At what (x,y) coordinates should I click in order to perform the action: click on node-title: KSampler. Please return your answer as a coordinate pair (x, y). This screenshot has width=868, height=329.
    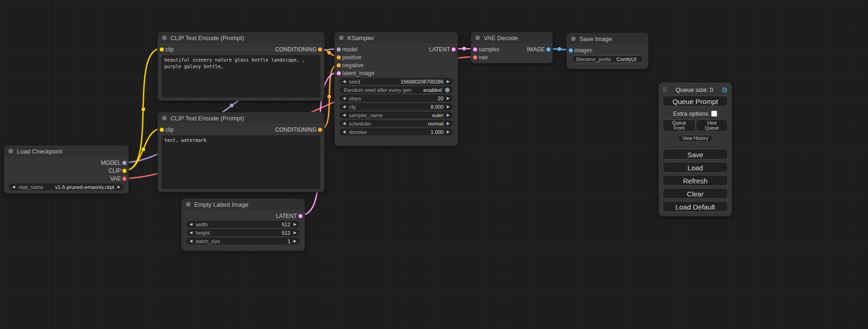
    Looking at the image, I should click on (360, 38).